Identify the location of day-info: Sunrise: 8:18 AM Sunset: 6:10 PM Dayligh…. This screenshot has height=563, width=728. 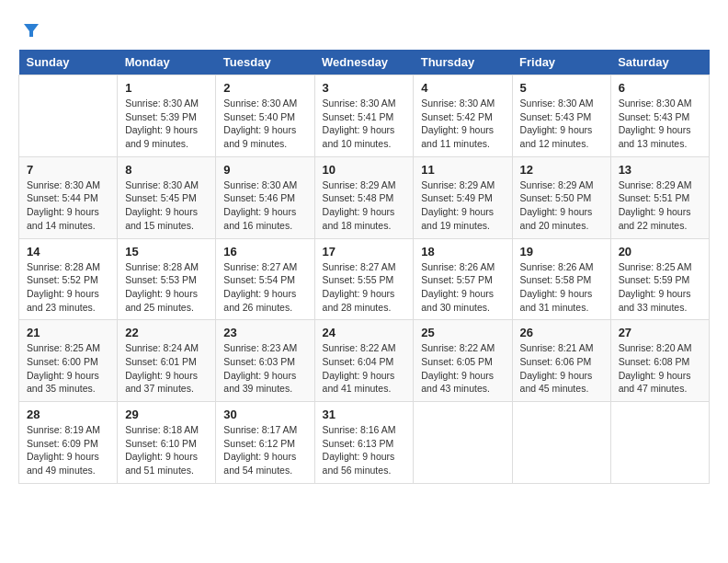
(166, 451).